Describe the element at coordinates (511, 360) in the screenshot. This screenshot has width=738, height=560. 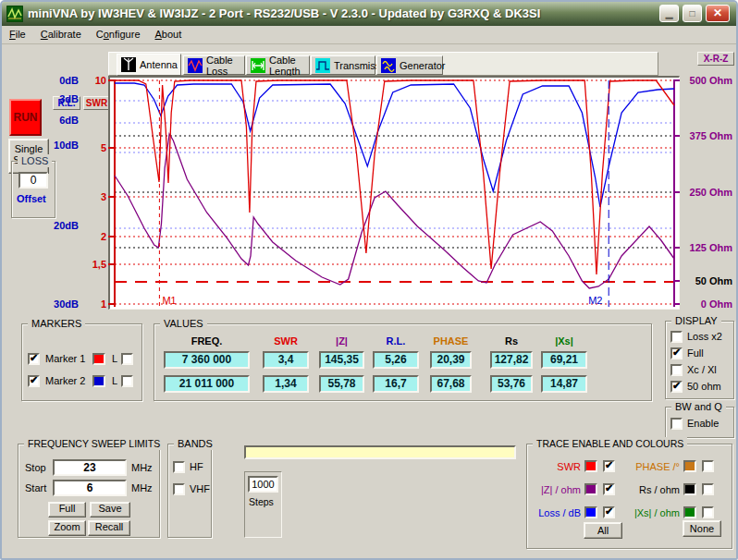
I see `value-m1-rs: 127,82` at that location.